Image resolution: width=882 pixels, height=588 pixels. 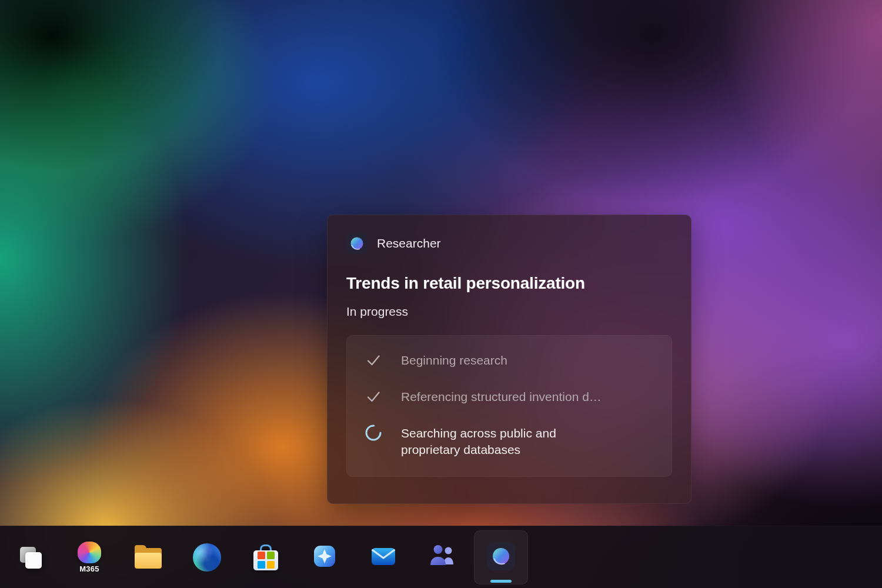 What do you see at coordinates (31, 557) in the screenshot?
I see `taskbar-button-show-desktop` at bounding box center [31, 557].